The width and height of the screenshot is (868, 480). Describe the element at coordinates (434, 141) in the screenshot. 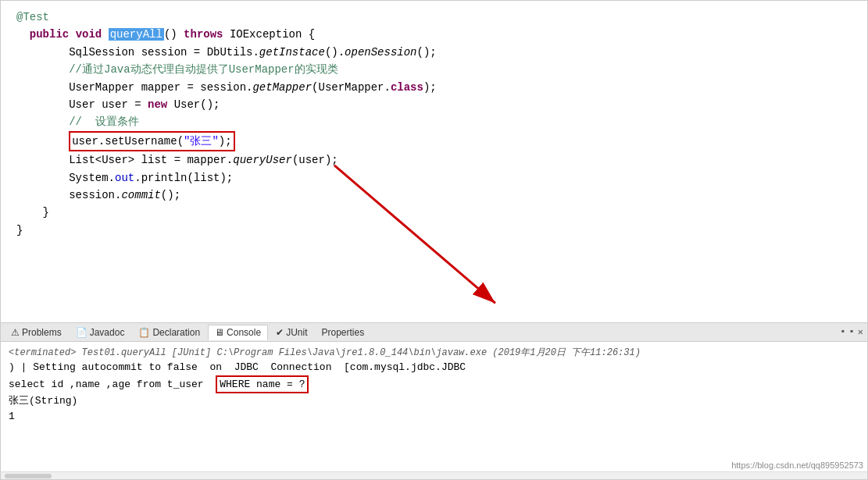

I see `code-line-8: user.setUsername("张三");` at that location.